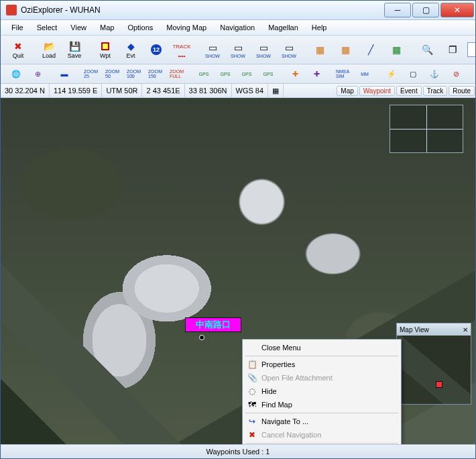 The width and height of the screenshot is (476, 459). What do you see at coordinates (186, 28) in the screenshot?
I see `menu-movingmap: Moving Map` at bounding box center [186, 28].